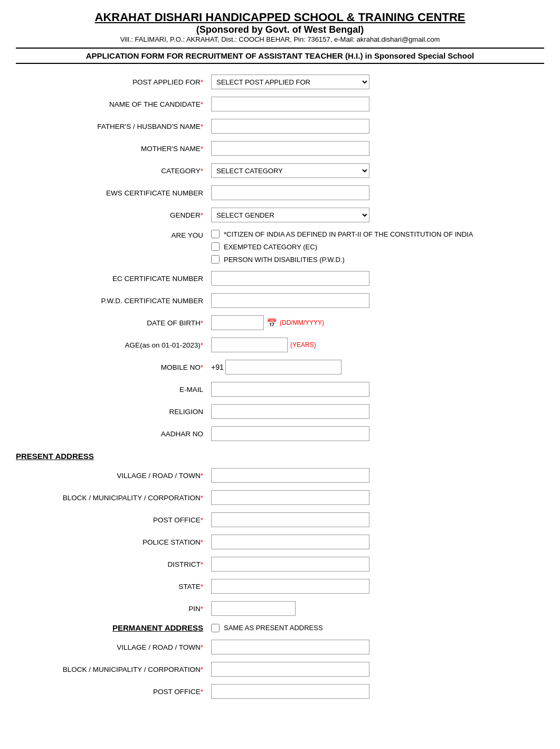 Image resolution: width=560 pixels, height=749 pixels. Describe the element at coordinates (290, 564) in the screenshot. I see `present-district-input` at that location.